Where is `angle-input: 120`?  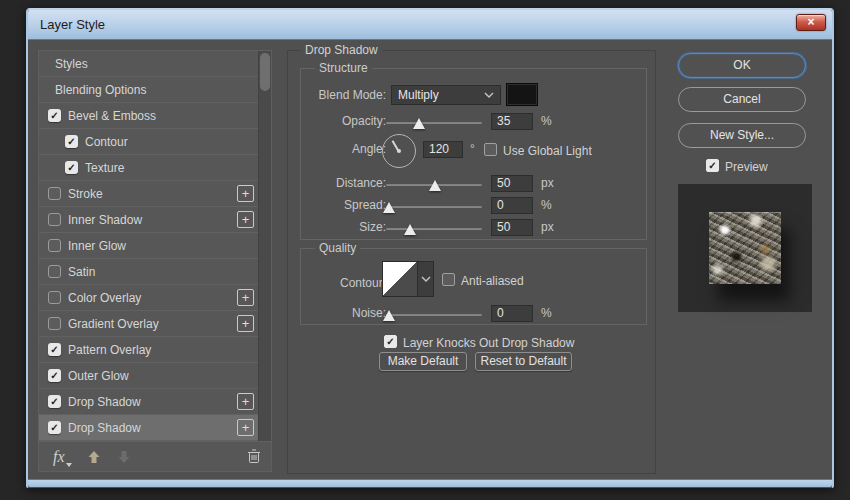
angle-input: 120 is located at coordinates (443, 150).